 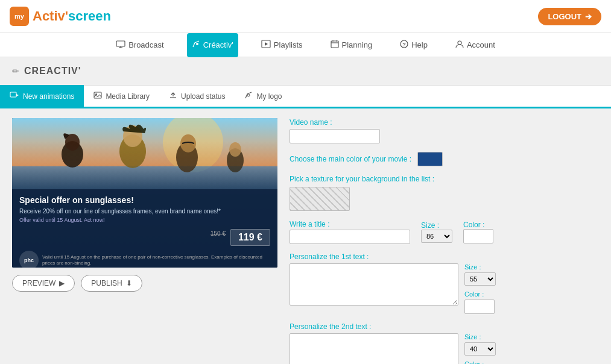 What do you see at coordinates (444, 179) in the screenshot?
I see `texture-label: Pick a texture for your background in th…` at bounding box center [444, 179].